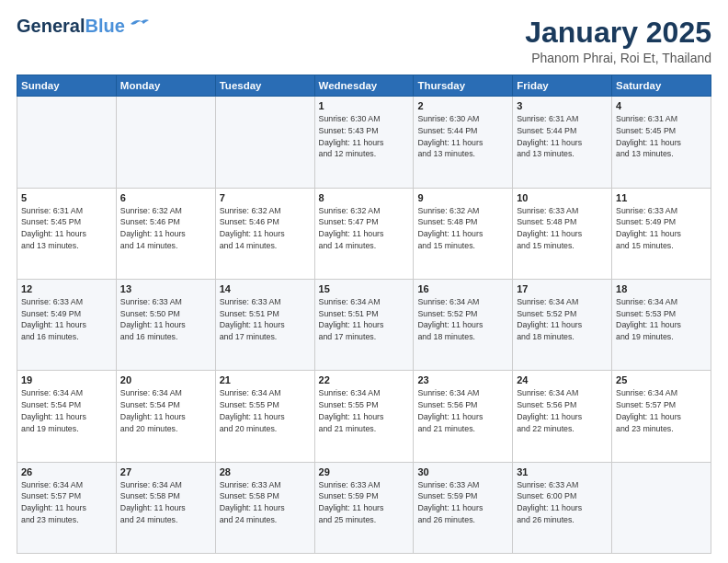 Image resolution: width=728 pixels, height=563 pixels. What do you see at coordinates (67, 416) in the screenshot?
I see `calendar-cell: 19Sunrise: 6:34 AM Sunset: 5:54 PM Dayli…` at bounding box center [67, 416].